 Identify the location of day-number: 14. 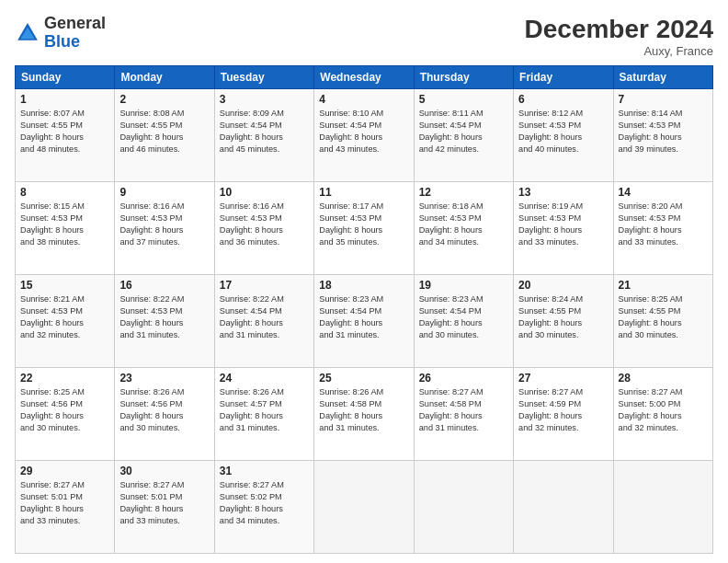
(664, 192).